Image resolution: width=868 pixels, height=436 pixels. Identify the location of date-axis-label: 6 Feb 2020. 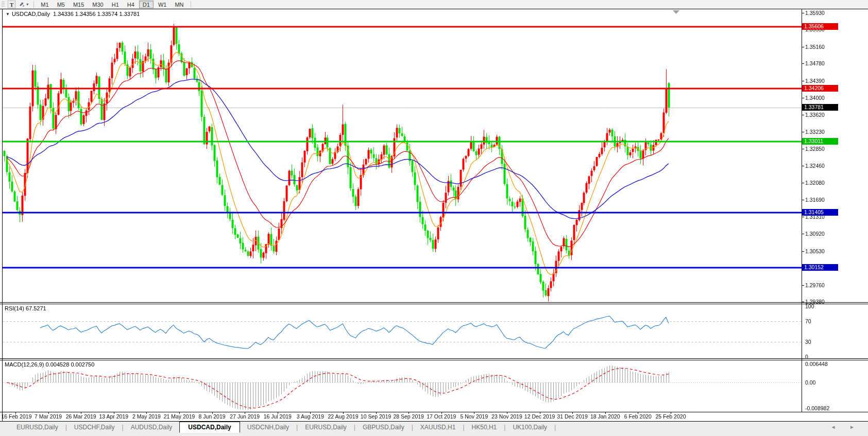
(638, 416).